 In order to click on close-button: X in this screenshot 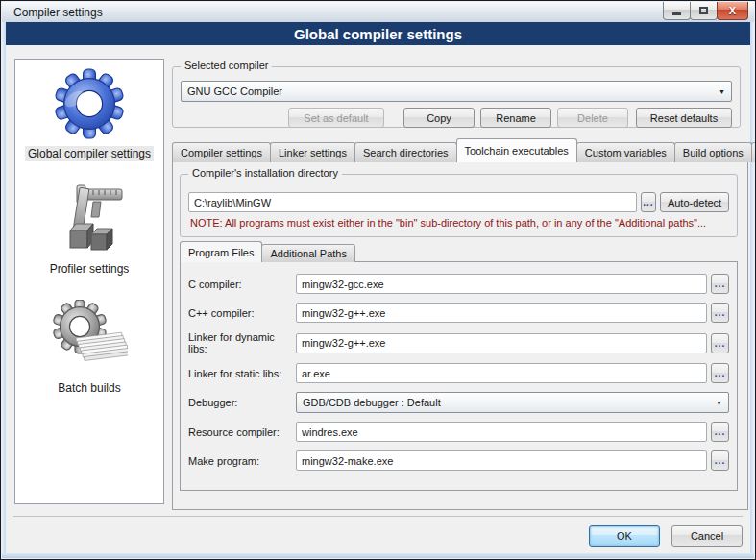, I will do `click(732, 12)`.